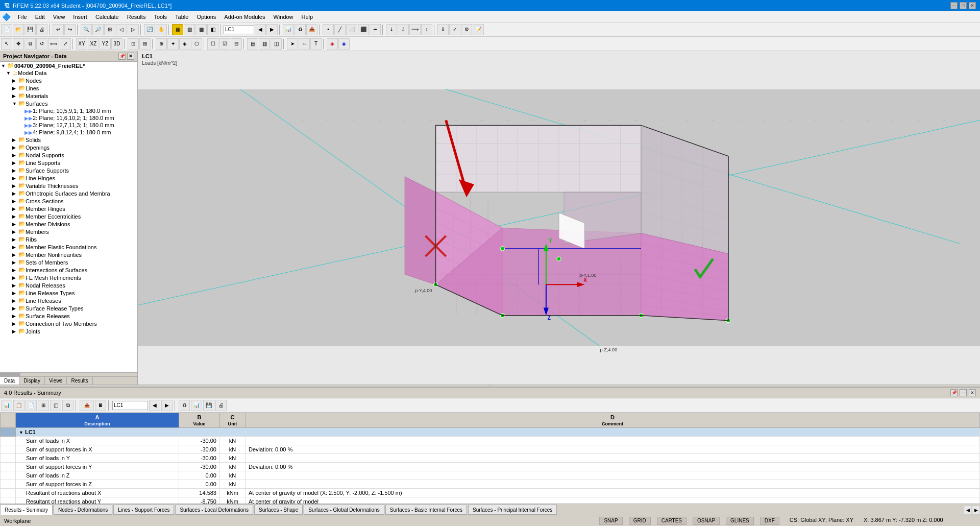 The width and height of the screenshot is (980, 526). Describe the element at coordinates (59, 17) in the screenshot. I see `menu-view: View` at that location.